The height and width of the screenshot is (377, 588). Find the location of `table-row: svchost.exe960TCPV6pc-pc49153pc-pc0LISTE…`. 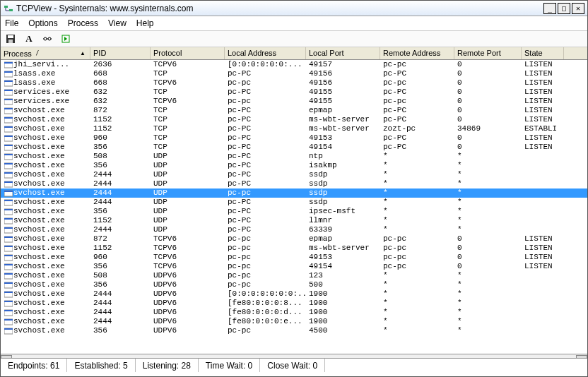

table-row: svchost.exe960TCPV6pc-pc49153pc-pc0LISTE… is located at coordinates (294, 257).